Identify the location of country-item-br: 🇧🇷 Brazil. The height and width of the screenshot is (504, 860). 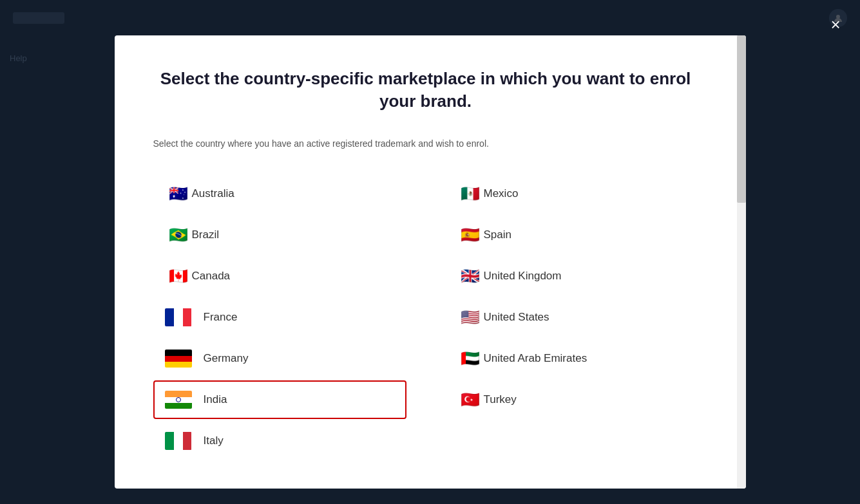
(280, 235).